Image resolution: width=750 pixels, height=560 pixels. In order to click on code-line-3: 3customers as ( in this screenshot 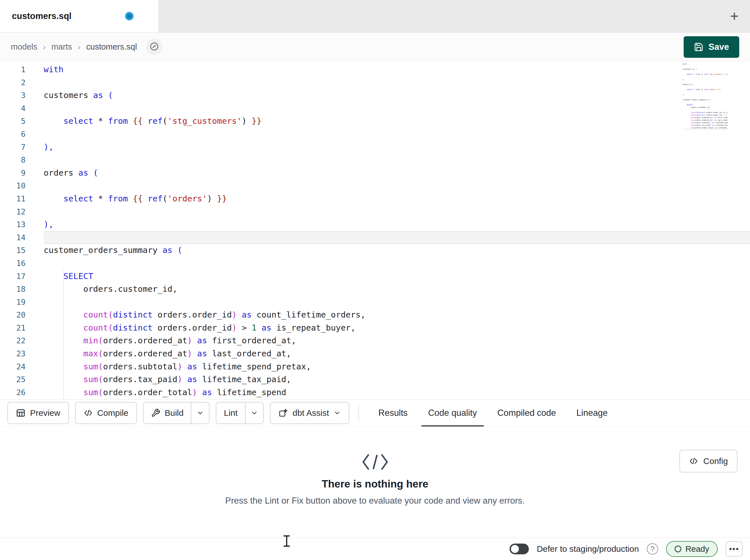, I will do `click(375, 96)`.